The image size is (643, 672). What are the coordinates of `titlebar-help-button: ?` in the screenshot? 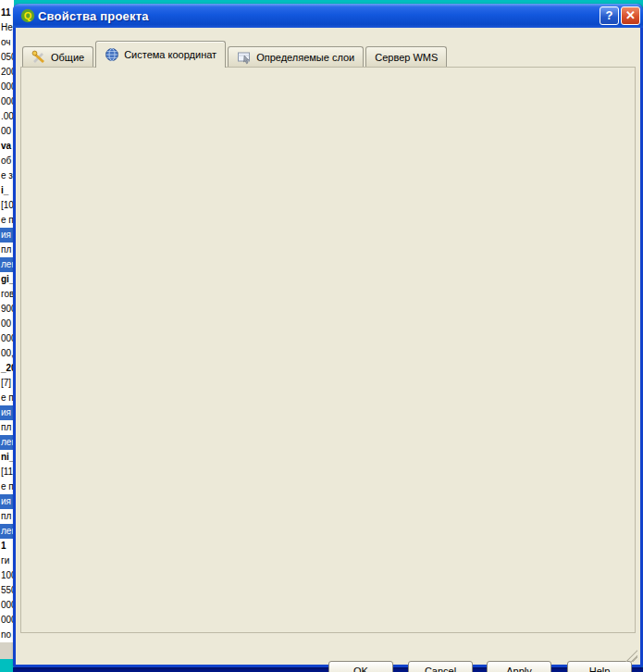 It's located at (609, 16).